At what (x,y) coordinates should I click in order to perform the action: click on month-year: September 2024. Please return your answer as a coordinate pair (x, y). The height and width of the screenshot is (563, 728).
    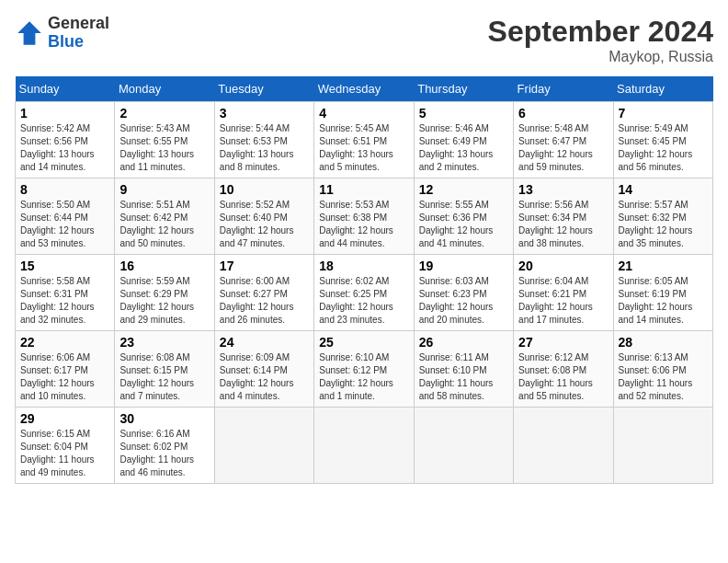
    Looking at the image, I should click on (601, 31).